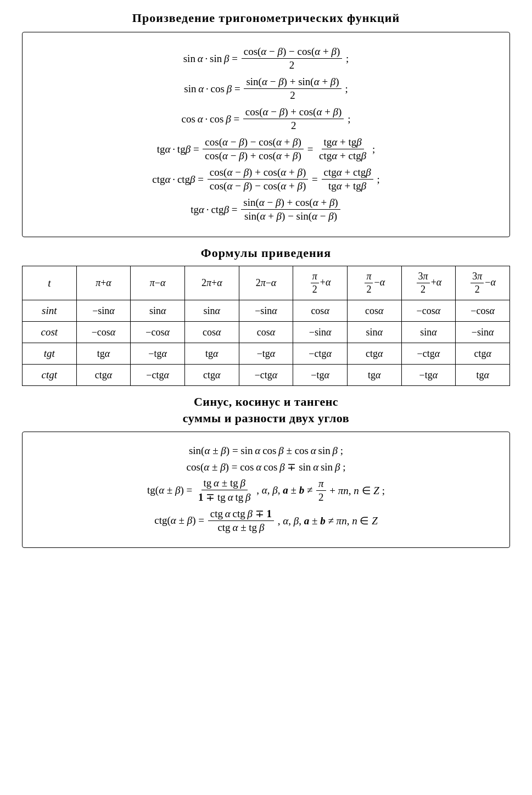 The height and width of the screenshot is (795, 532). Describe the element at coordinates (483, 283) in the screenshot. I see `col-3pi2-minus: 3π 2 −α` at that location.